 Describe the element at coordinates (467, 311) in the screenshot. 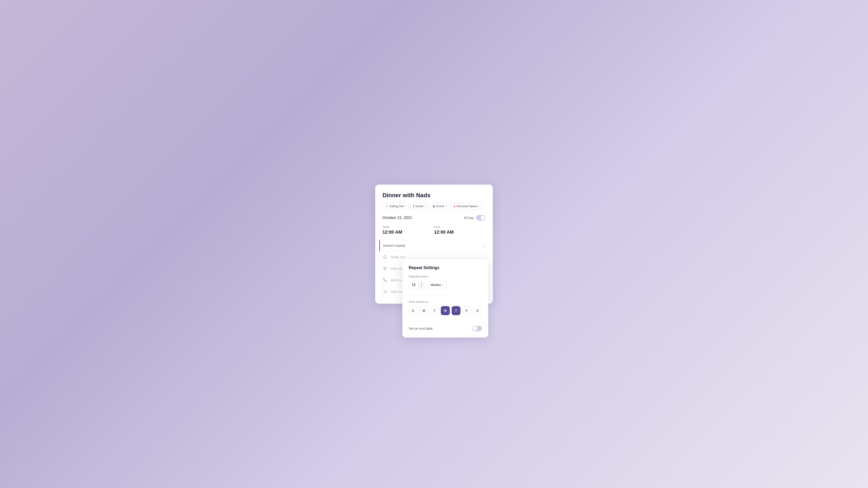

I see `day-label-f: F` at that location.